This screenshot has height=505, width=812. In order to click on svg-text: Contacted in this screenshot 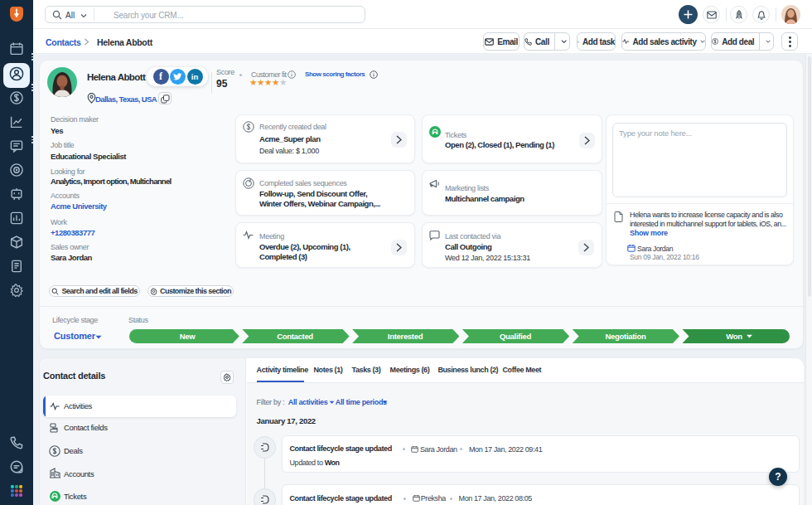, I will do `click(295, 337)`.